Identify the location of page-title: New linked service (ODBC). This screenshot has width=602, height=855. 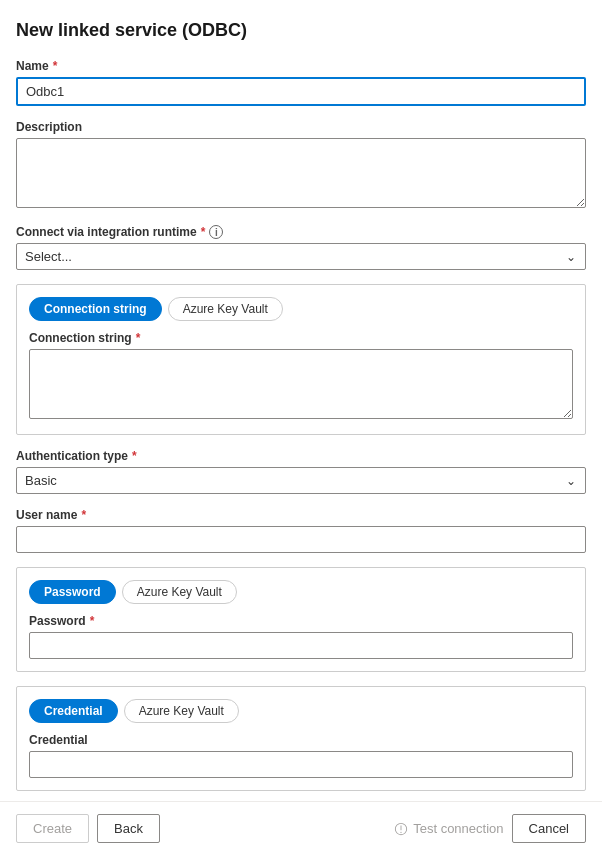
(301, 30).